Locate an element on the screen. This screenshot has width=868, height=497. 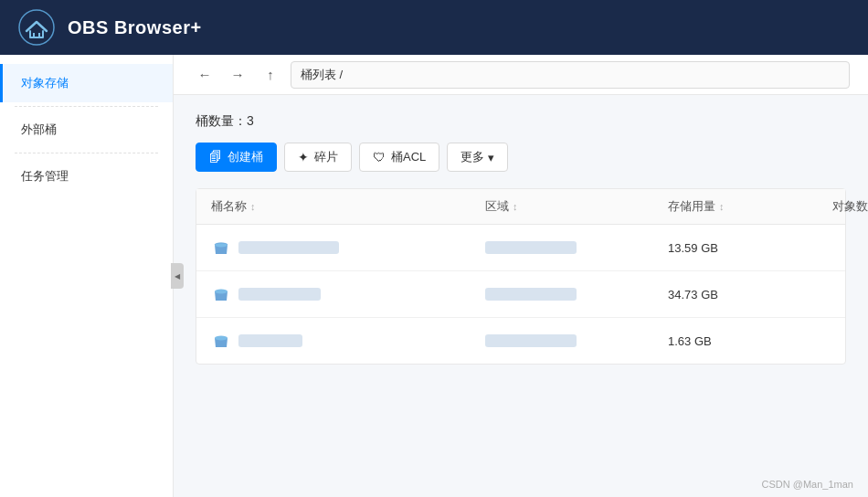
more-button: 更多 ▾ is located at coordinates (477, 157).